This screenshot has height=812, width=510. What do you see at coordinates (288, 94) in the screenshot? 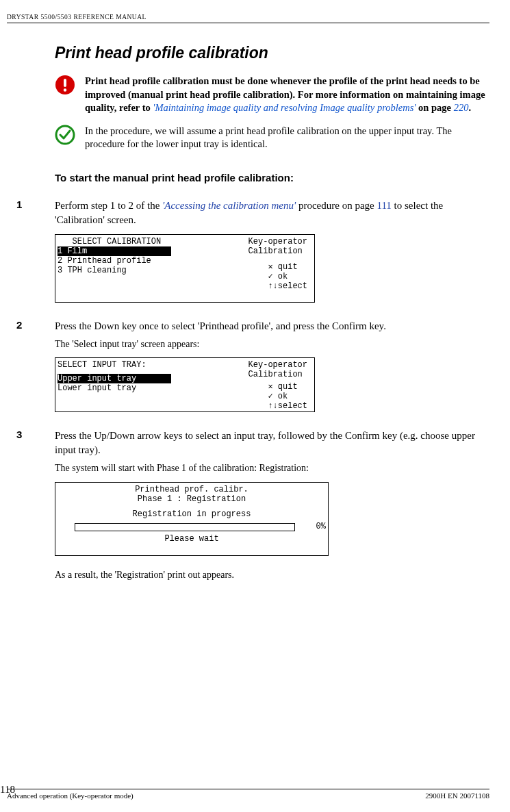
I see `warning-text: Print head profile calibration must be d…` at bounding box center [288, 94].